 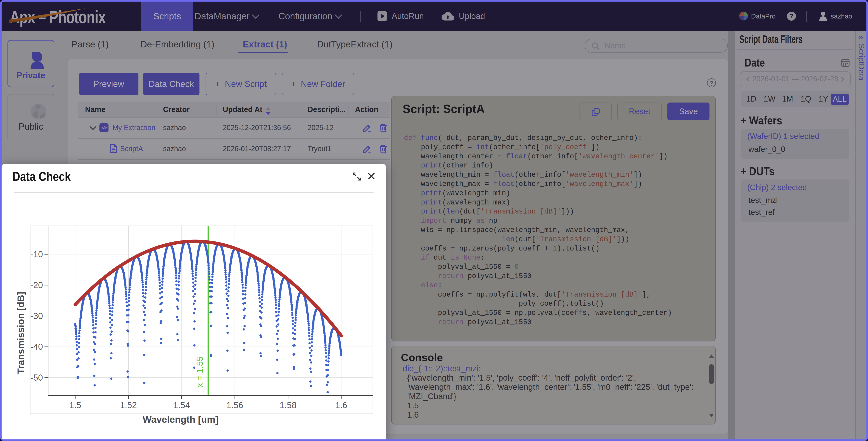 I want to click on svg-text: x = 1.55, so click(x=200, y=372).